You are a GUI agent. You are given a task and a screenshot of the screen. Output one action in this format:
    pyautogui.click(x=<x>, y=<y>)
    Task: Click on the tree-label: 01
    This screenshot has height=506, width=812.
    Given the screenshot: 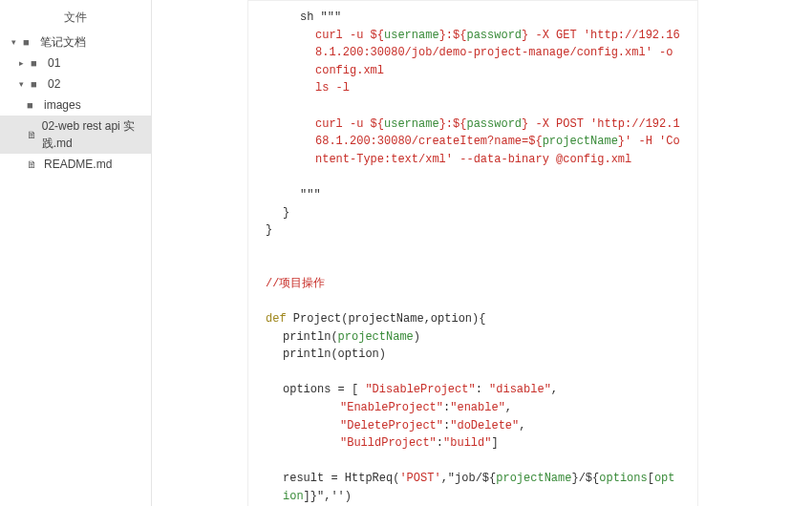 What is the action you would take?
    pyautogui.click(x=53, y=63)
    